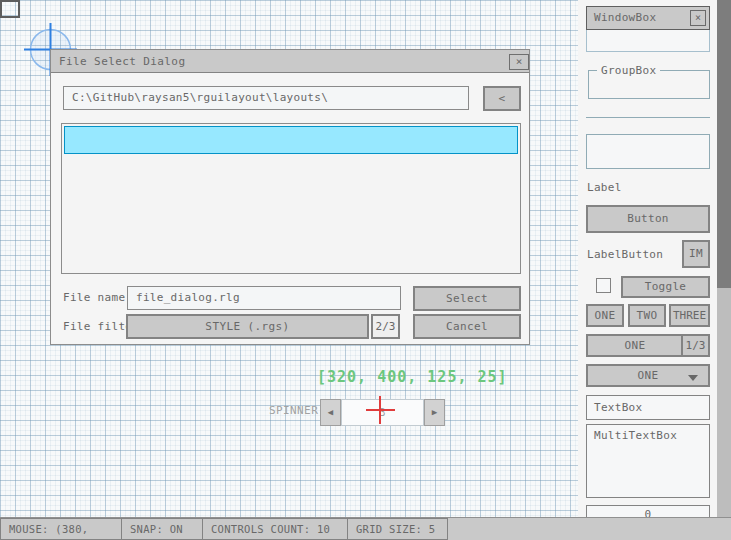 Image resolution: width=731 pixels, height=540 pixels. Describe the element at coordinates (162, 529) in the screenshot. I see `status-snap: SNAP: ON` at that location.